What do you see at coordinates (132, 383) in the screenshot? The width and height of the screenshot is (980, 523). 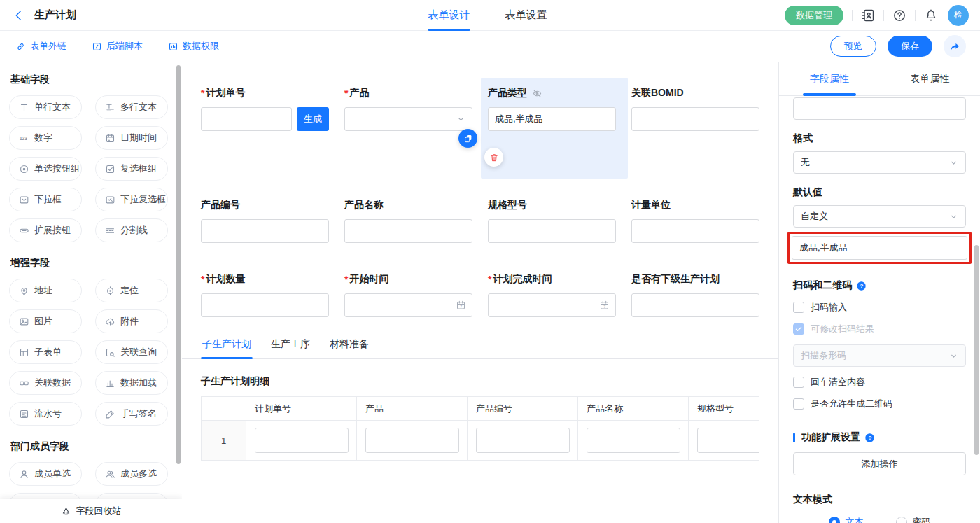 I see `field-pill-数据加载: 数据加载` at bounding box center [132, 383].